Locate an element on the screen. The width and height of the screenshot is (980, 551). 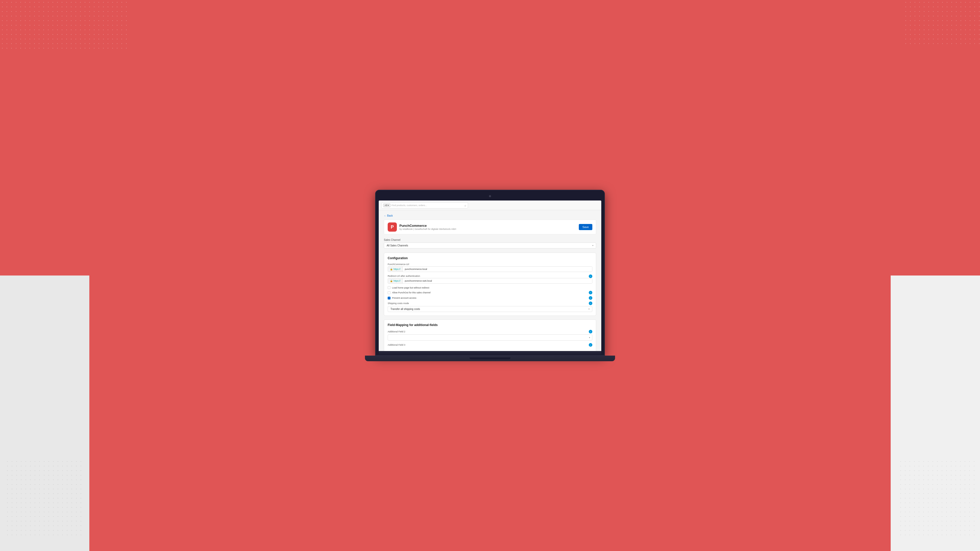
configuration-card: Configuration PunchCommerce-Url 🔒 https:… is located at coordinates (490, 284).